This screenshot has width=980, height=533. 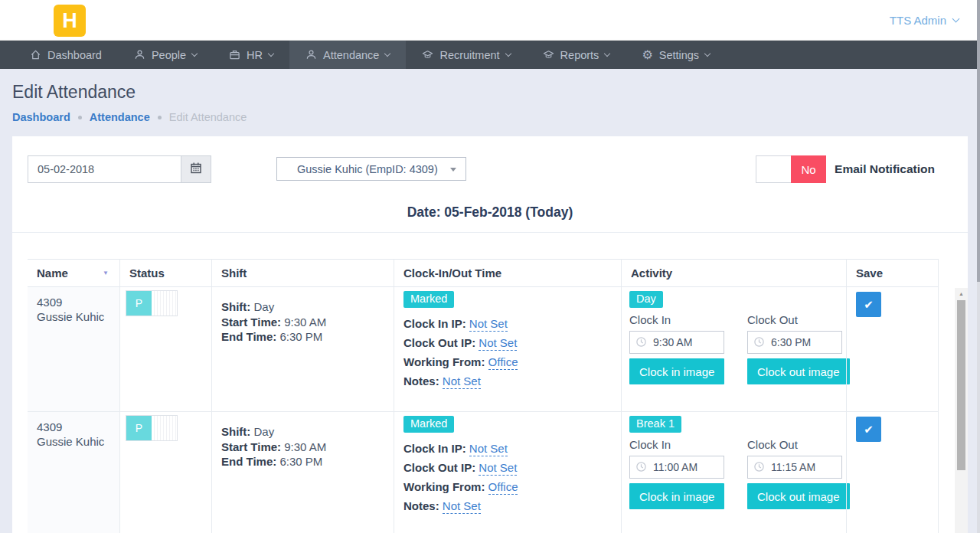 I want to click on cell-activity: Break 1 Clock In Clock in image Clock Ou…, so click(x=733, y=473).